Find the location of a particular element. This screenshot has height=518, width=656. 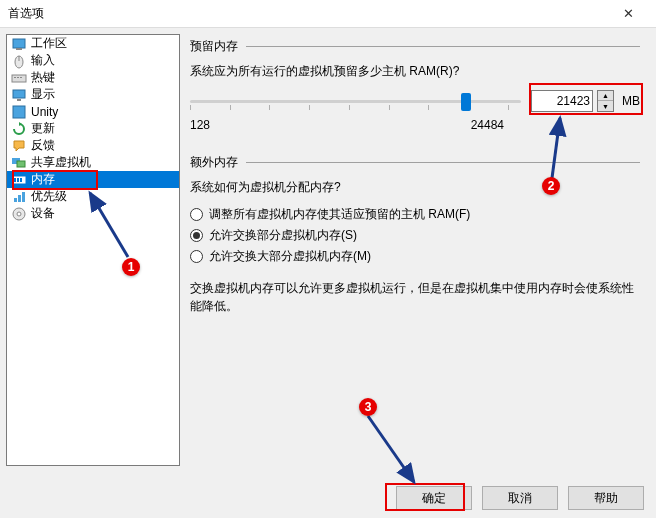

slider-range-labels: 128 24484 is located at coordinates (347, 125).